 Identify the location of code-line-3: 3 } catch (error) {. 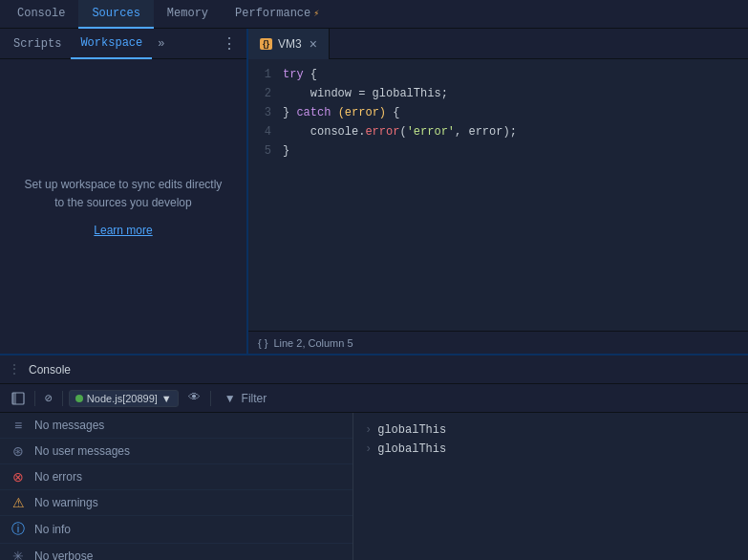
(499, 115).